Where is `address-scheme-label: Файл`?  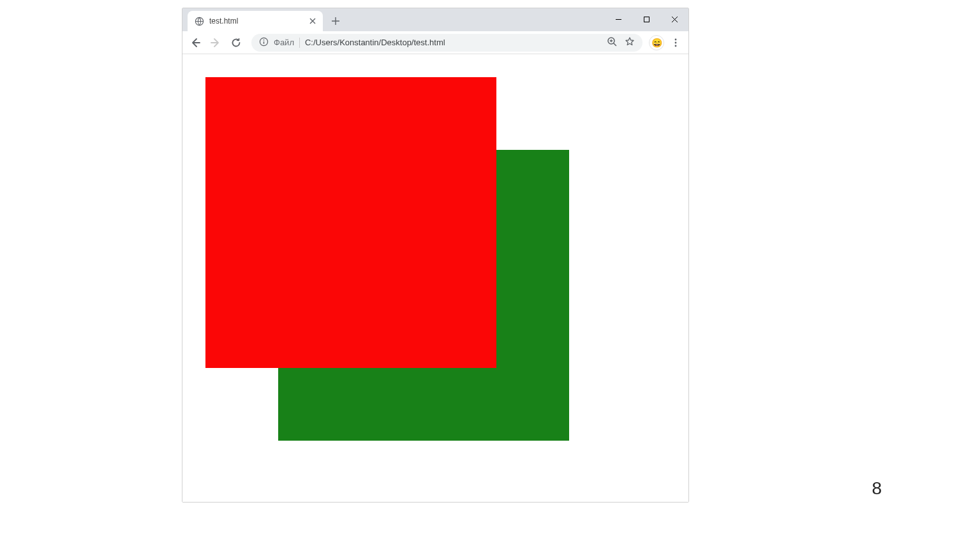 address-scheme-label: Файл is located at coordinates (284, 42).